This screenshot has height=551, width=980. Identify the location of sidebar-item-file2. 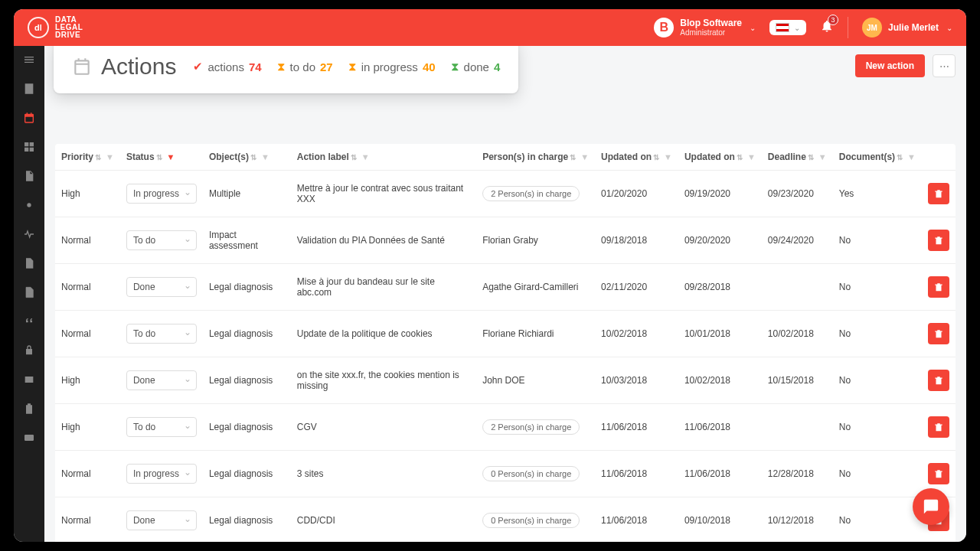
(29, 292).